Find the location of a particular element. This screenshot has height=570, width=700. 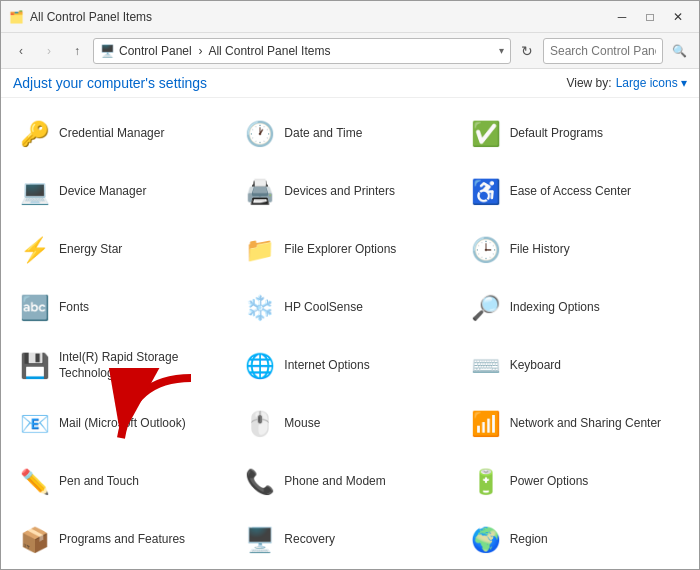

device-manager-icon: 💻 is located at coordinates (35, 192).